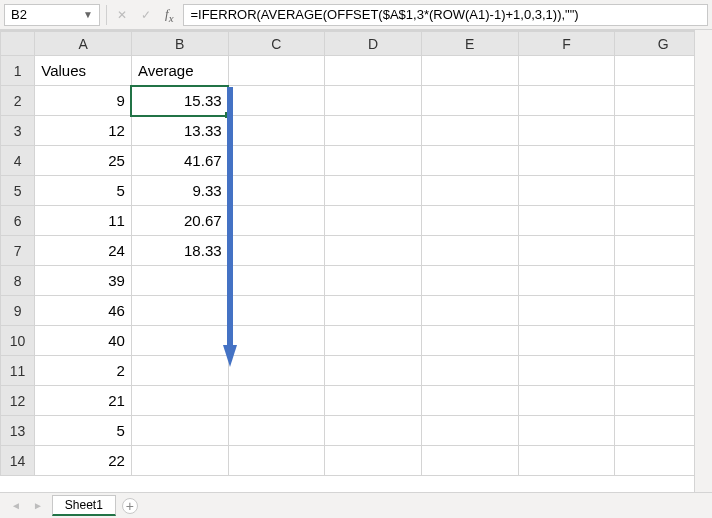 This screenshot has height=518, width=712. I want to click on tab-nav-prev-icon: ◄, so click(16, 506).